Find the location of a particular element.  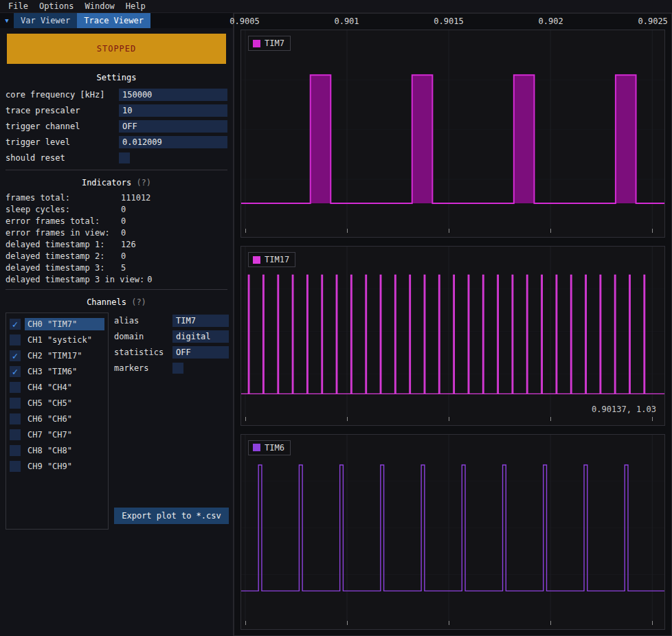

trigger-channel-select: OFF is located at coordinates (173, 126).